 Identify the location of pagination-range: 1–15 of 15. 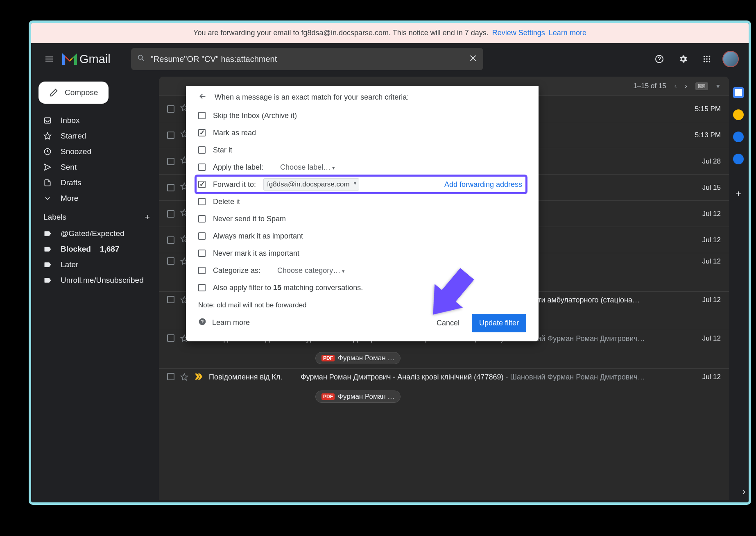
(650, 86).